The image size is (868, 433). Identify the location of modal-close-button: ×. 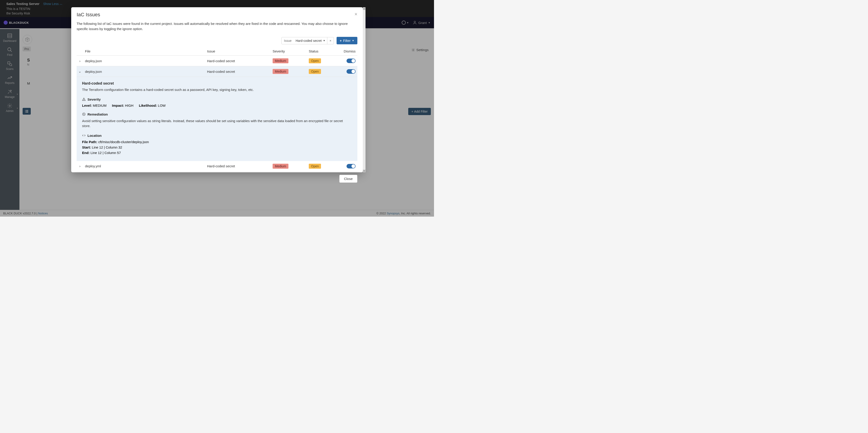
(356, 14).